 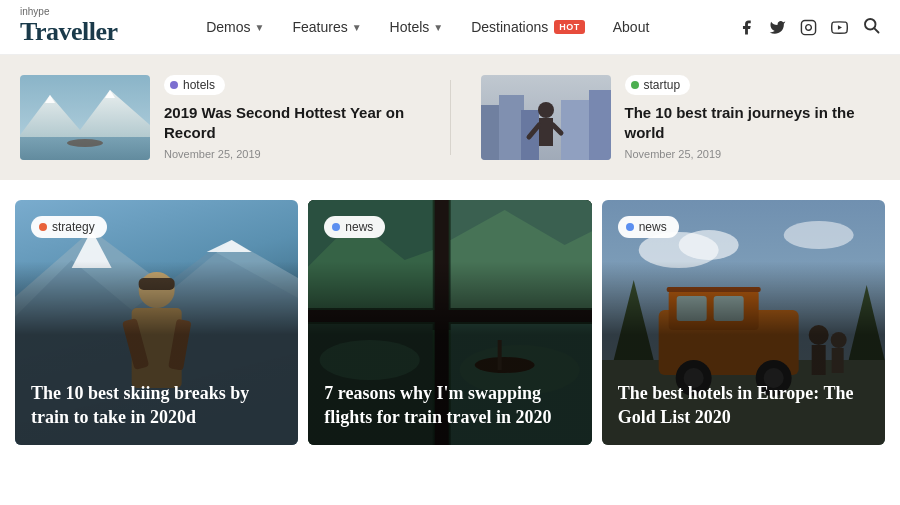 I want to click on card-tag-news-1: news, so click(x=354, y=227).